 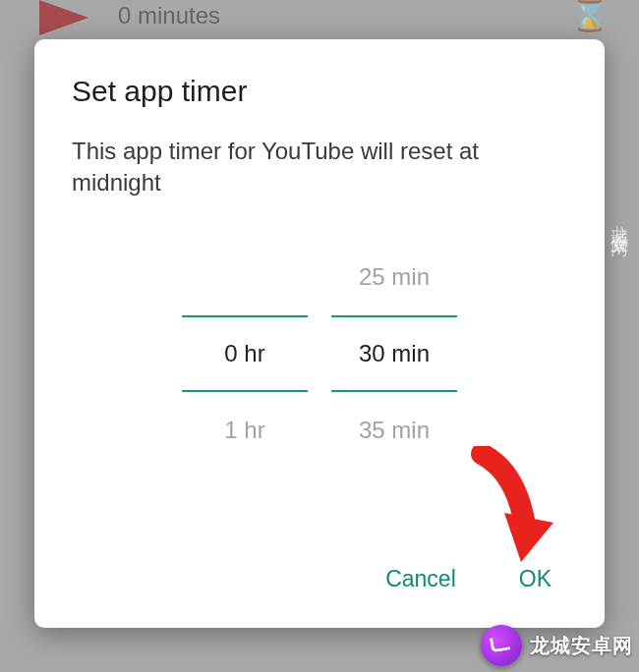 I want to click on hour-option-selected: 0 hr, so click(x=245, y=354).